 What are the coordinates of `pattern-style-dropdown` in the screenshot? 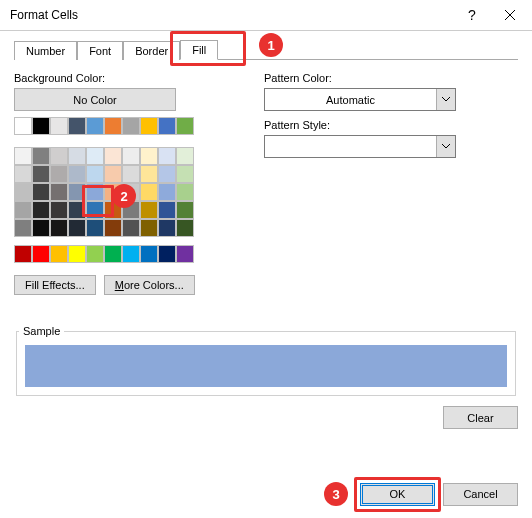 It's located at (360, 146).